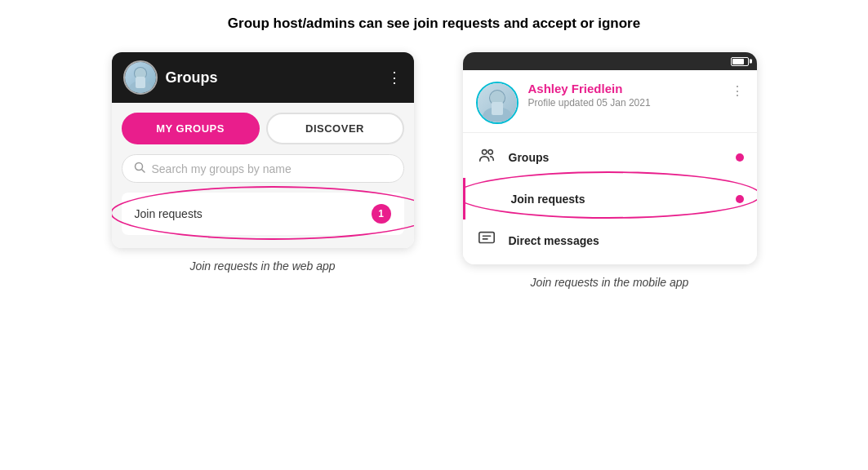 This screenshot has width=868, height=470. What do you see at coordinates (381, 214) in the screenshot?
I see `join-requests-badge: 1` at bounding box center [381, 214].